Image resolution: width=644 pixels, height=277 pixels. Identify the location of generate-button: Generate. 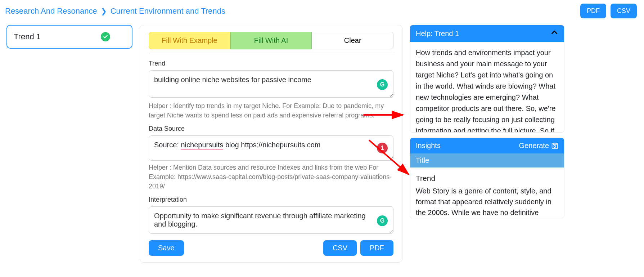
(539, 146).